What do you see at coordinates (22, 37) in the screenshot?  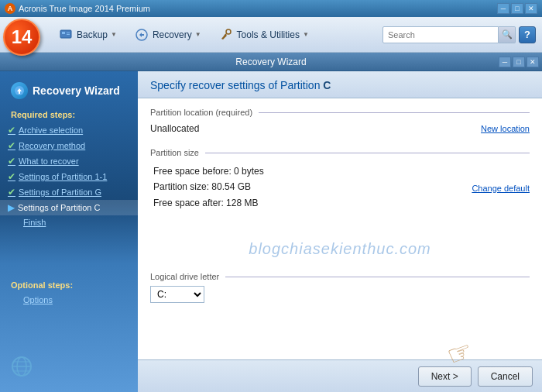 I see `badge-number: 14` at bounding box center [22, 37].